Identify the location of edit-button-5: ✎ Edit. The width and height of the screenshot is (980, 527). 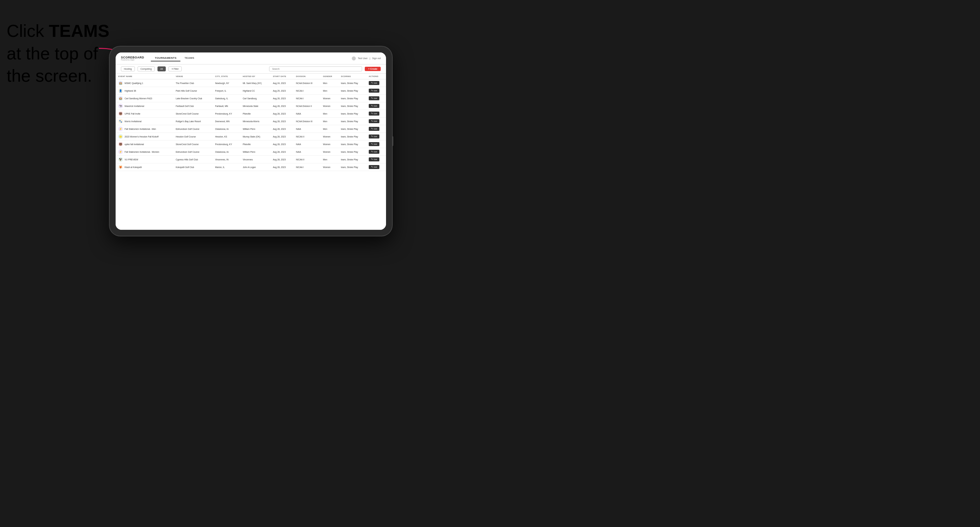
(374, 121).